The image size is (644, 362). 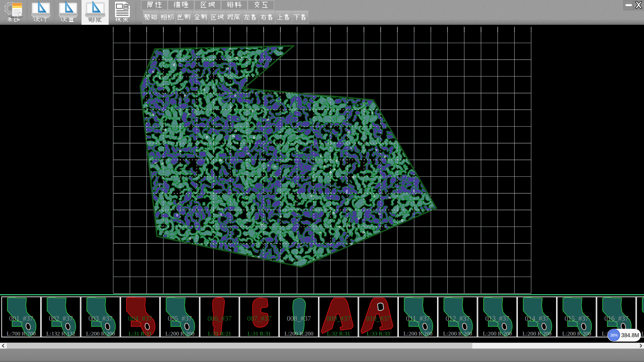 What do you see at coordinates (220, 318) in the screenshot?
I see `svg-text: 006_#37` at bounding box center [220, 318].